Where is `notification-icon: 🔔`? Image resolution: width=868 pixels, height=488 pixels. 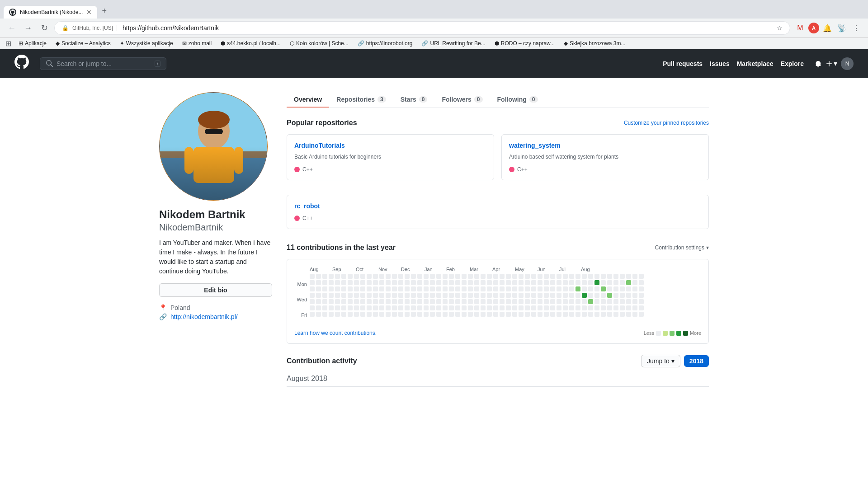 notification-icon: 🔔 is located at coordinates (827, 28).